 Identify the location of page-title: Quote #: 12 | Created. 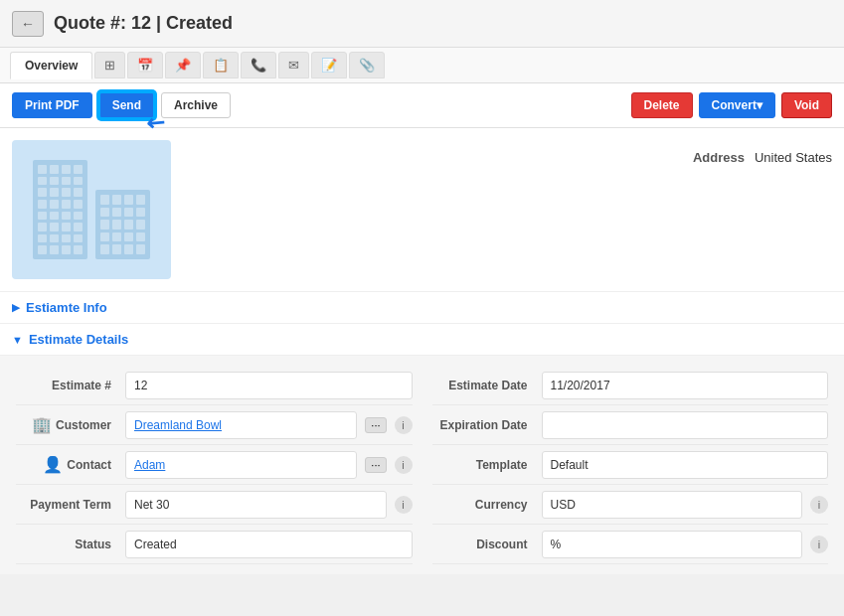
(143, 24).